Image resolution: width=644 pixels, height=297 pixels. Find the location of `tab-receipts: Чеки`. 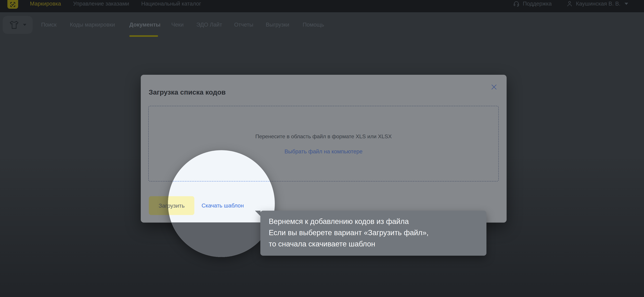

tab-receipts: Чеки is located at coordinates (178, 24).